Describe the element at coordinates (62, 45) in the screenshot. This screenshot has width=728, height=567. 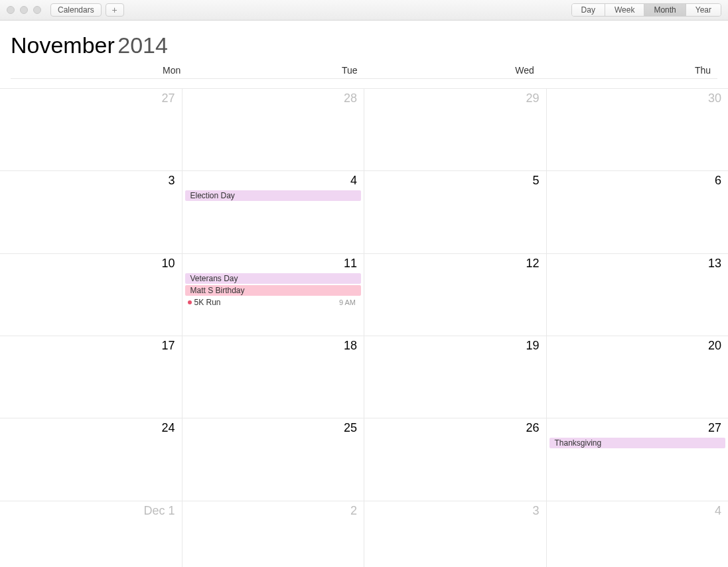
I see `title-month: November` at that location.